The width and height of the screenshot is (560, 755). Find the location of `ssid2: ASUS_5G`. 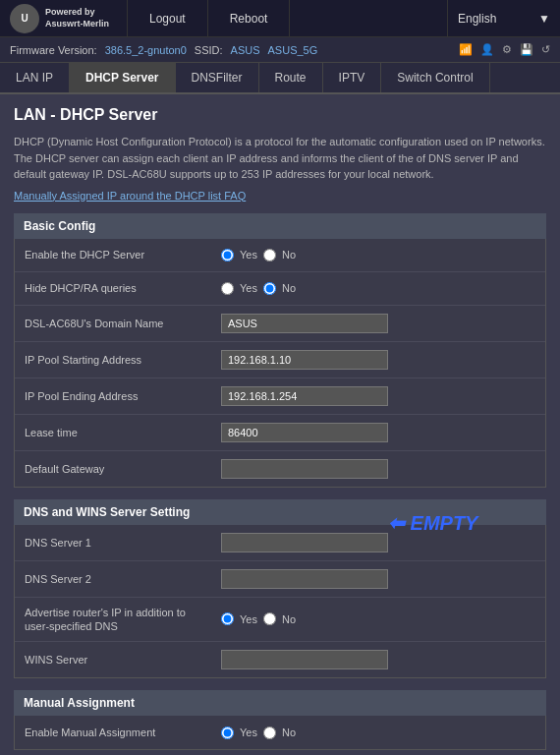

ssid2: ASUS_5G is located at coordinates (293, 50).